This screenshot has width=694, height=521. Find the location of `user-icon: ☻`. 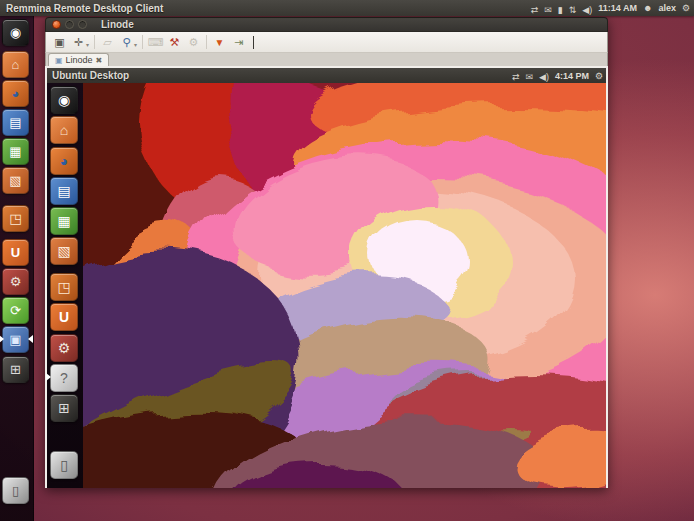

user-icon: ☻ is located at coordinates (648, 8).